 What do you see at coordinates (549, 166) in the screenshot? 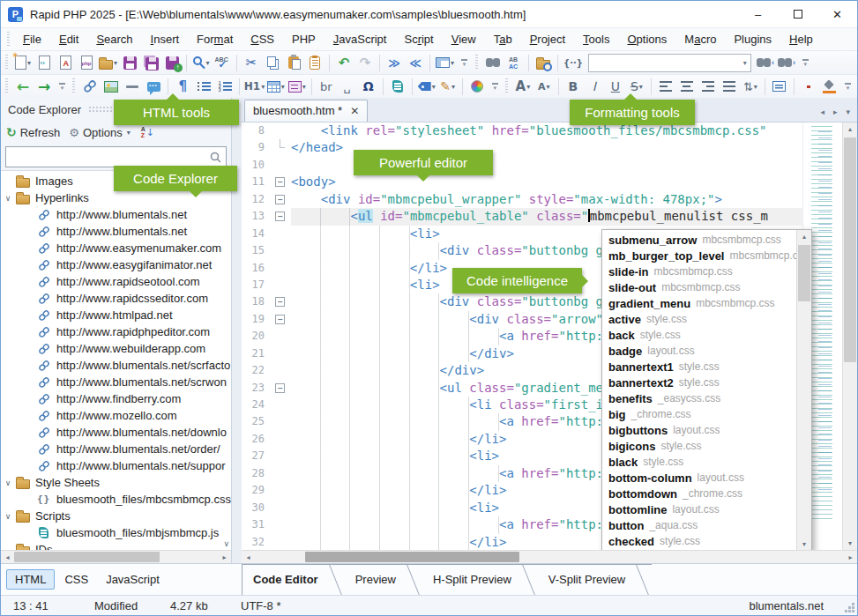
I see `code-line-10: 10` at bounding box center [549, 166].